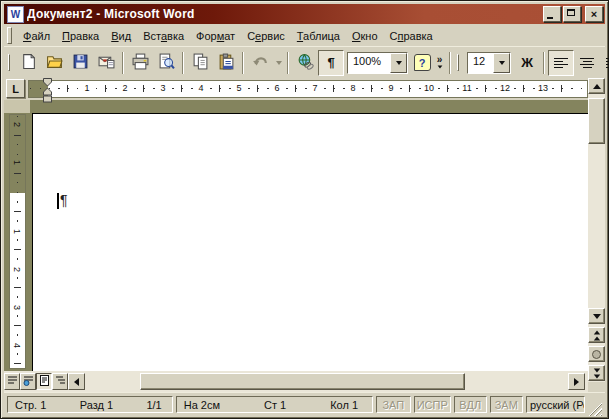  Describe the element at coordinates (604, 63) in the screenshot. I see `align-justify-button` at that location.